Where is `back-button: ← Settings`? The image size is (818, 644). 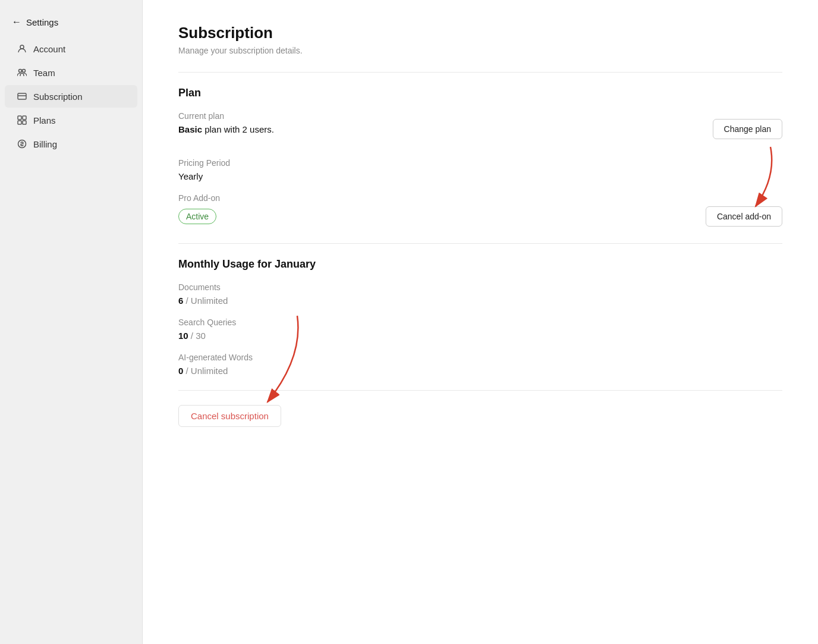 back-button: ← Settings is located at coordinates (71, 24).